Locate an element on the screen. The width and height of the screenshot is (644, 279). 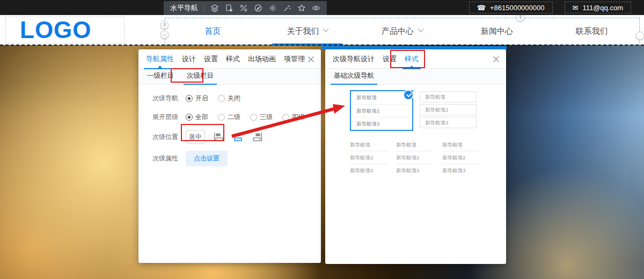
nav-label: 首页 is located at coordinates (213, 31).